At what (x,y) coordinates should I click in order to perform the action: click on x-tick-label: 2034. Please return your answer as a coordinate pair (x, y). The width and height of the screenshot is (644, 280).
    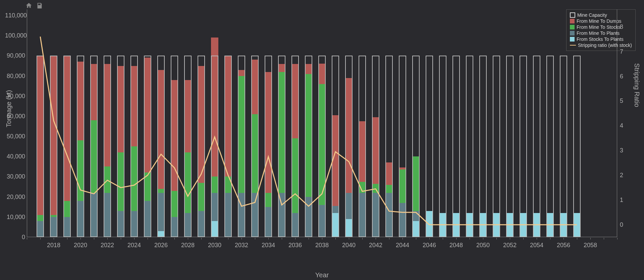
    Looking at the image, I should click on (268, 245).